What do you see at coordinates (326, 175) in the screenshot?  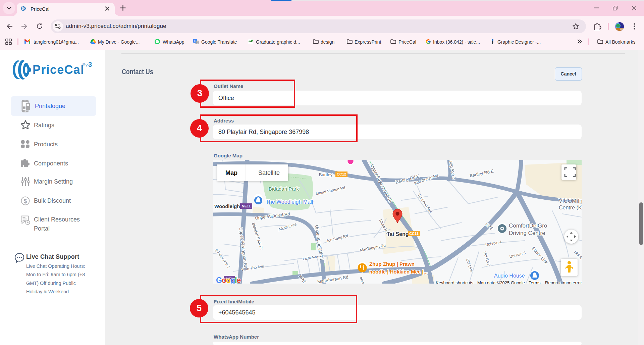 I see `svg-text: Bartley` at bounding box center [326, 175].